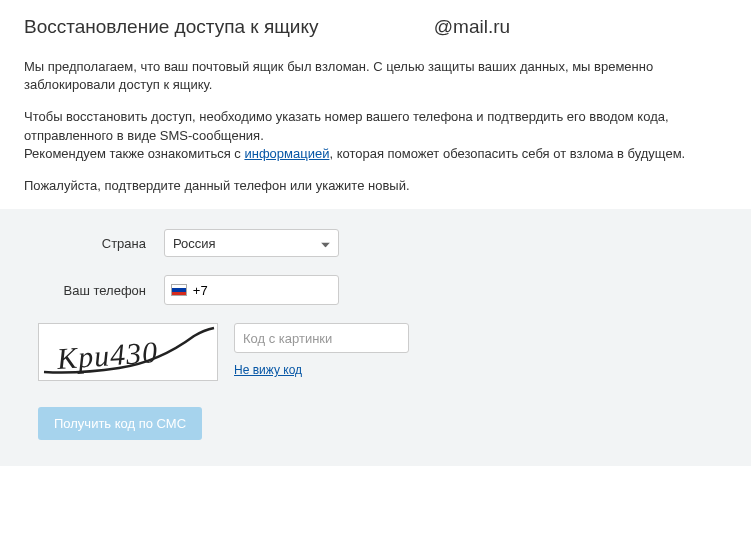 This screenshot has width=751, height=534. Describe the element at coordinates (171, 26) in the screenshot. I see `title-prefix: Восстановление доступа к ящику` at that location.